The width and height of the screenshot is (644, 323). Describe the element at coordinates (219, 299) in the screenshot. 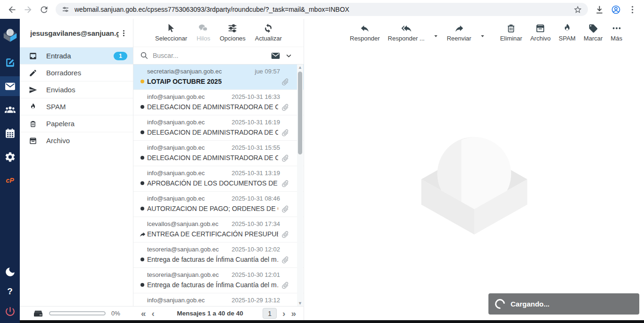

I see `message-row: info@sanjuan.gob.ec 2025-10-29 13:12` at that location.